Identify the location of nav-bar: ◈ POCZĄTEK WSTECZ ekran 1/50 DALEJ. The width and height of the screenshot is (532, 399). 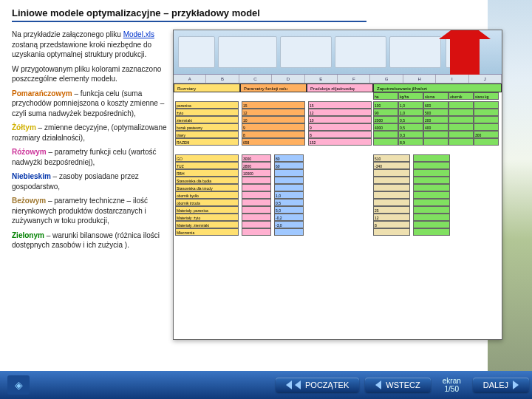
(266, 385).